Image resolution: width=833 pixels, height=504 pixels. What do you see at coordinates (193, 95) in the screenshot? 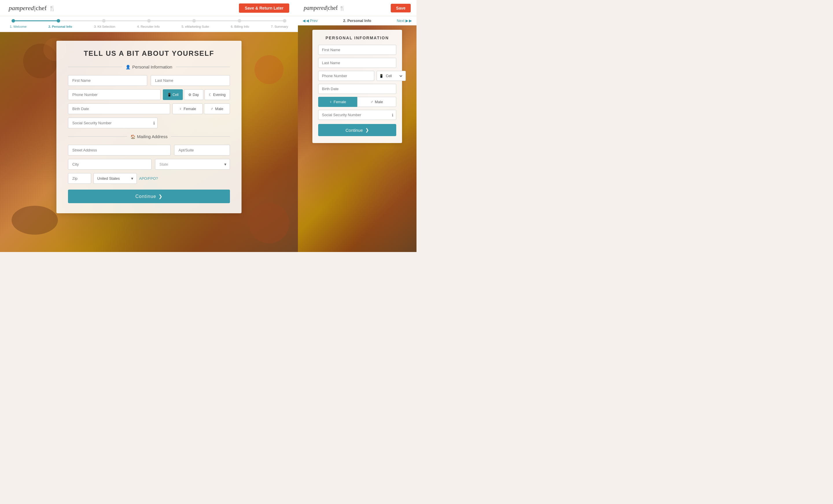
I see `phone-day-button: ⚙ Day` at bounding box center [193, 95].